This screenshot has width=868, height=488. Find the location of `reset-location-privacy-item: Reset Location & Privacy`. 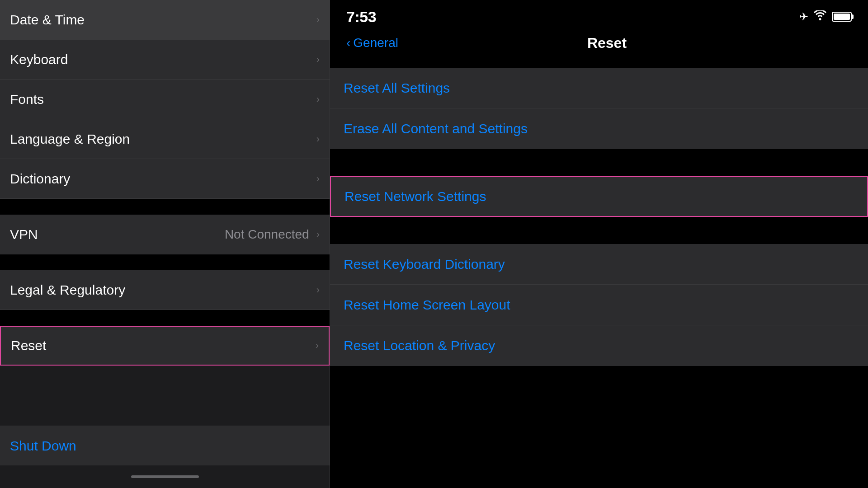

reset-location-privacy-item: Reset Location & Privacy is located at coordinates (599, 346).